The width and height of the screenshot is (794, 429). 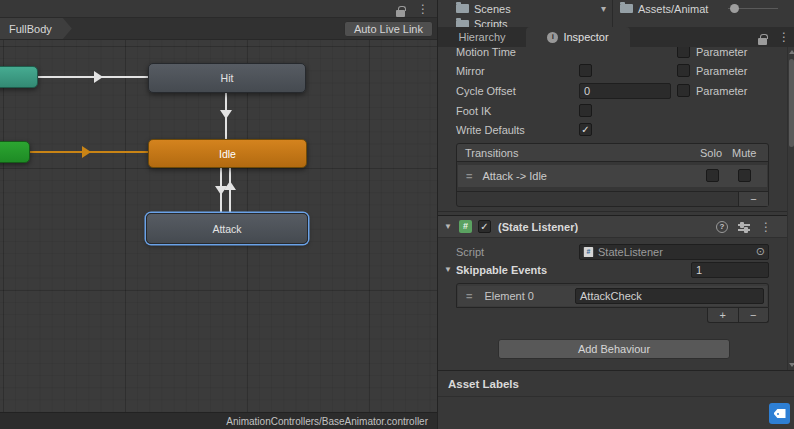 I want to click on project-strip: Scenes ▾ Assets/Animat Scripts, so click(x=616, y=14).